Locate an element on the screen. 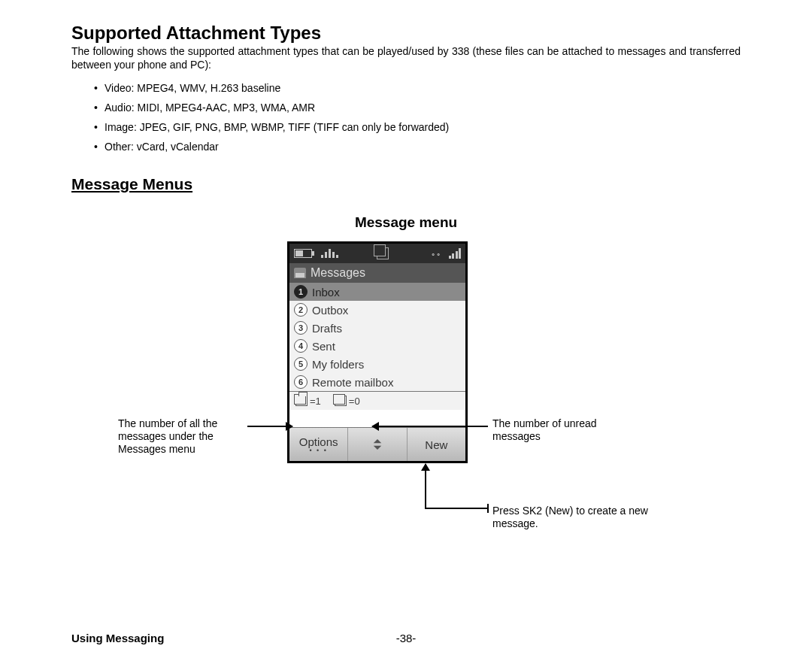 This screenshot has width=812, height=664. footer-page-number: -38- is located at coordinates (406, 638).